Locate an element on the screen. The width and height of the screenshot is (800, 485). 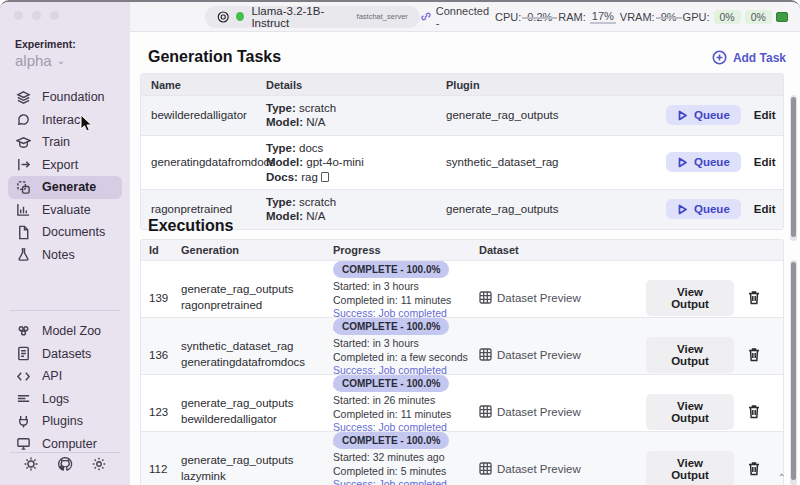
vram-value: 9% is located at coordinates (669, 17).